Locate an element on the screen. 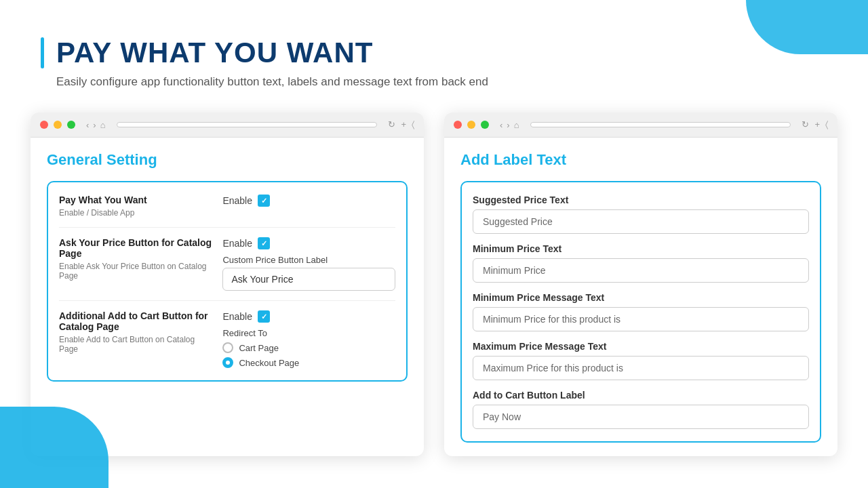 This screenshot has width=868, height=488. field-group-add-to-cart-label: Add to Cart Button Label is located at coordinates (641, 409).